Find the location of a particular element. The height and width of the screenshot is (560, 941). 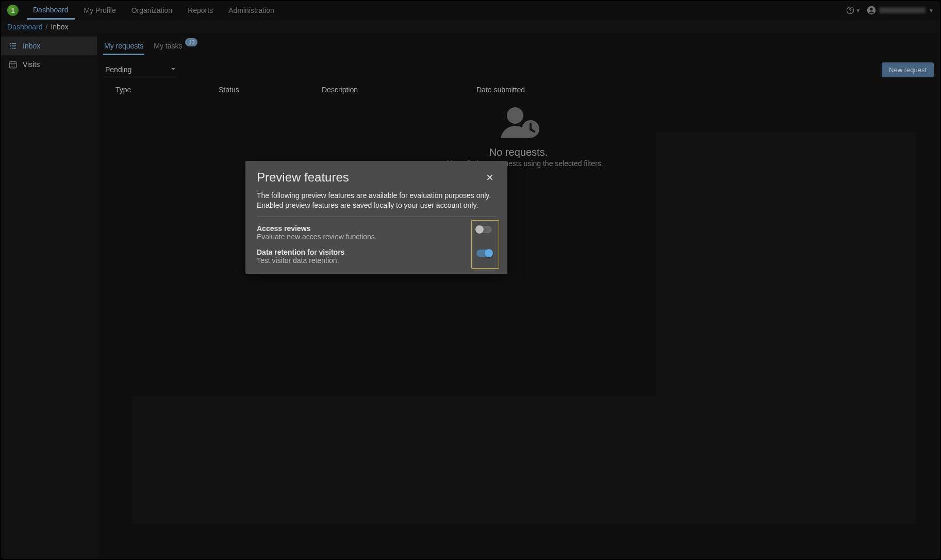

feature-toggle-access-reviews is located at coordinates (484, 229).